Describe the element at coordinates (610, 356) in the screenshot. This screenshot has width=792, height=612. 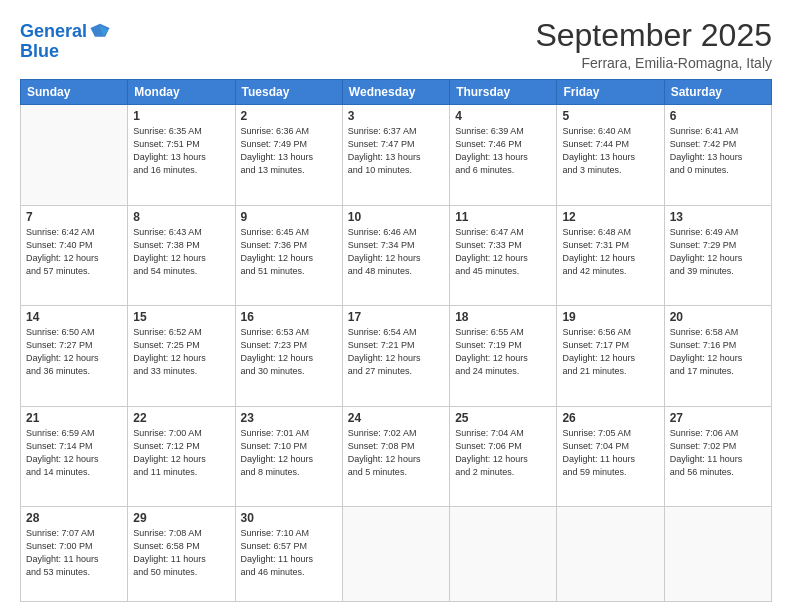
I see `calendar-cell: 19Sunrise: 6:56 AMSunset: 7:17 PMDayligh…` at that location.